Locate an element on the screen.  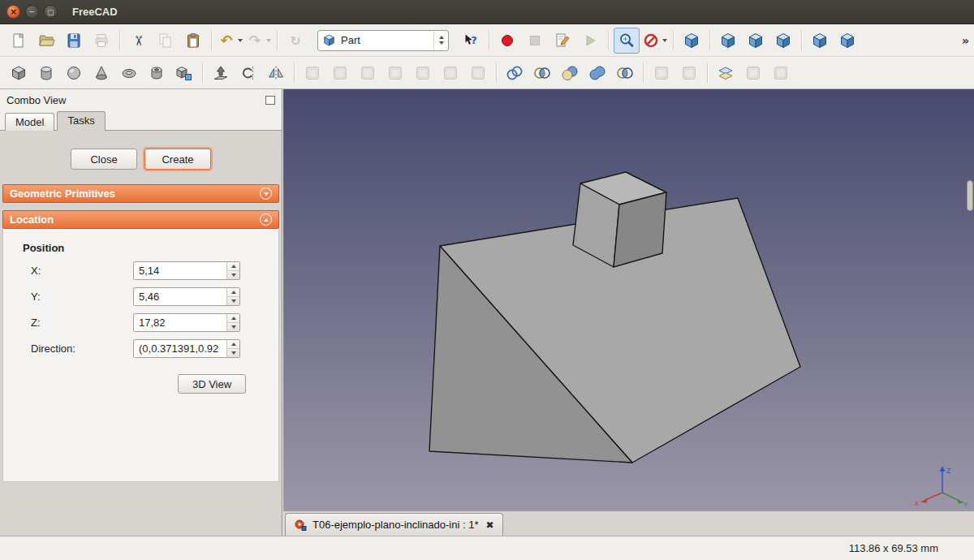
part-extrude-button is located at coordinates (221, 73).